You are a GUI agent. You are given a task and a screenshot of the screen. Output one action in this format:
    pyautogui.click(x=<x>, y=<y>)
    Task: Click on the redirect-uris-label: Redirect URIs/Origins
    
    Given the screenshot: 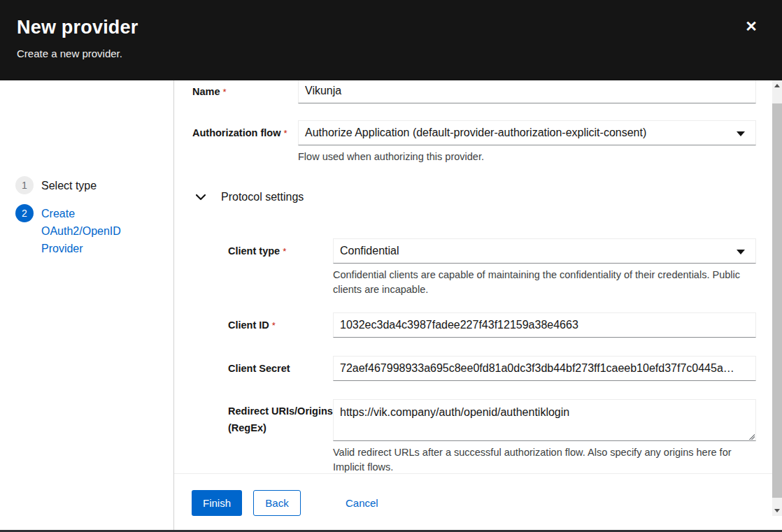 What is the action you would take?
    pyautogui.click(x=280, y=411)
    